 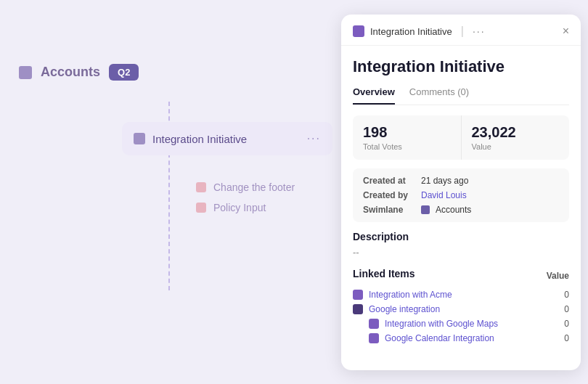 What do you see at coordinates (227, 139) in the screenshot?
I see `initiative-card: Integration Initiative ···` at bounding box center [227, 139].